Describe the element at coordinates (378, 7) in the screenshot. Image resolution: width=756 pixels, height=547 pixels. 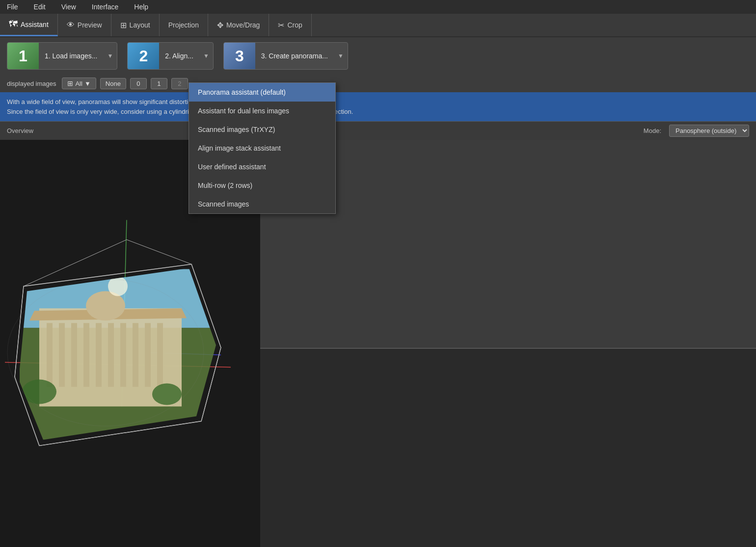
I see `menubar: File Edit View Interface Help` at that location.